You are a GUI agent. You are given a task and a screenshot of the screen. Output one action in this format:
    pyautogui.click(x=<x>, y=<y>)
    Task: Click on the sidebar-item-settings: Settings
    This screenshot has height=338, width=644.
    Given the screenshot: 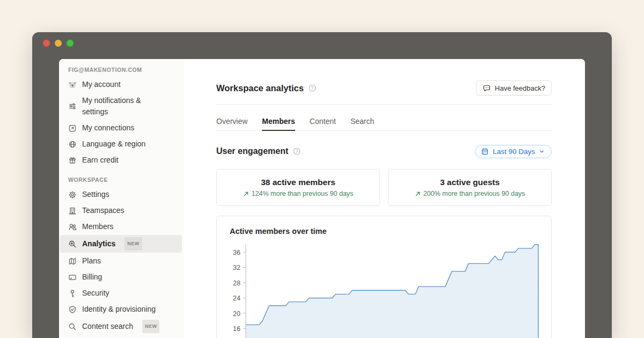 What is the action you would take?
    pyautogui.click(x=121, y=194)
    